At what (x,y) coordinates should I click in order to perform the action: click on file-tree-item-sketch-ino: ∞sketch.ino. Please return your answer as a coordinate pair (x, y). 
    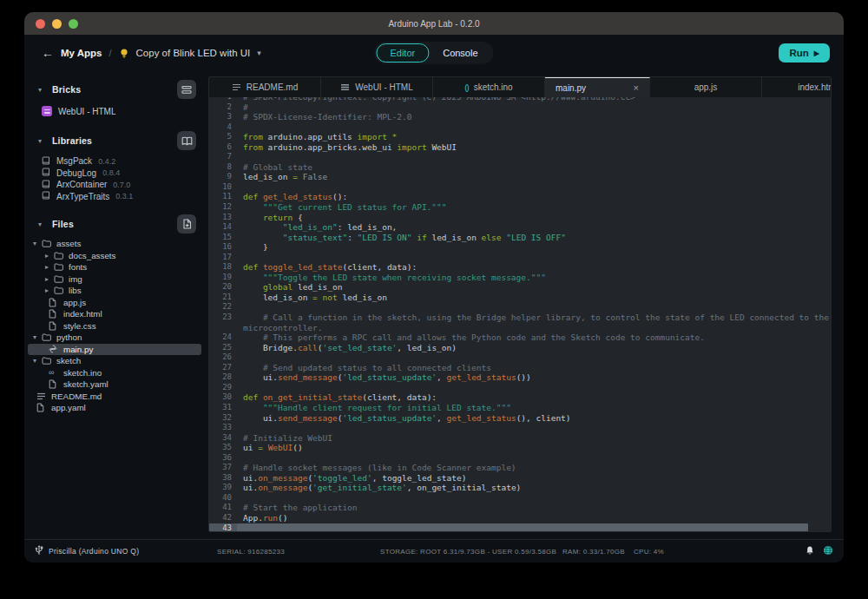
    Looking at the image, I should click on (115, 373).